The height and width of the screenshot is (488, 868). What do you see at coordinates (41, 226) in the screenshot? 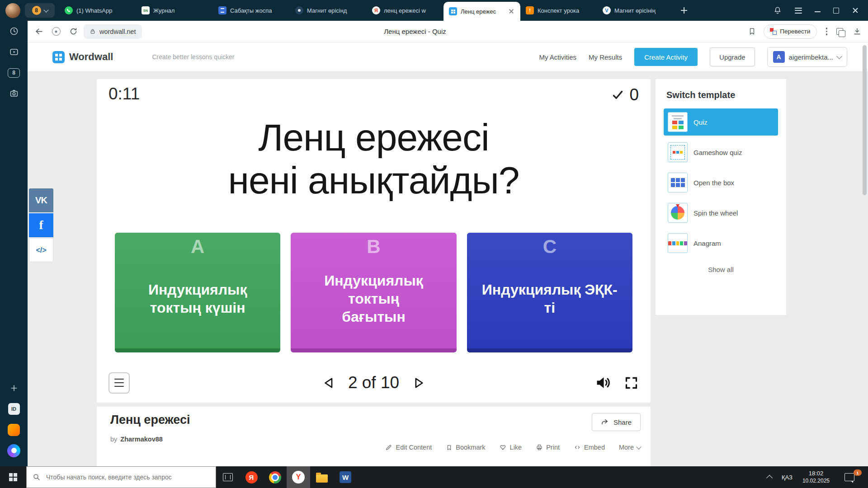
I see `social-share-rail: VK f </>` at bounding box center [41, 226].